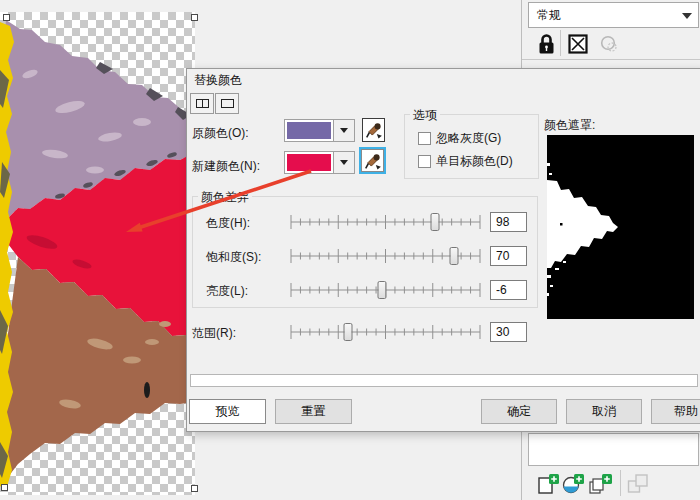 This screenshot has height=500, width=700. What do you see at coordinates (225, 198) in the screenshot?
I see `color-difference-label: 颜色差异` at bounding box center [225, 198].